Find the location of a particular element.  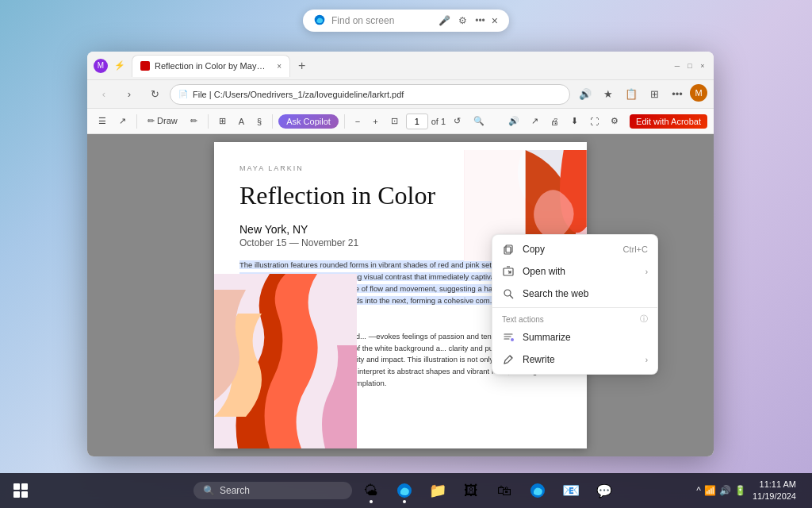

collections-button: 📋 is located at coordinates (631, 94).